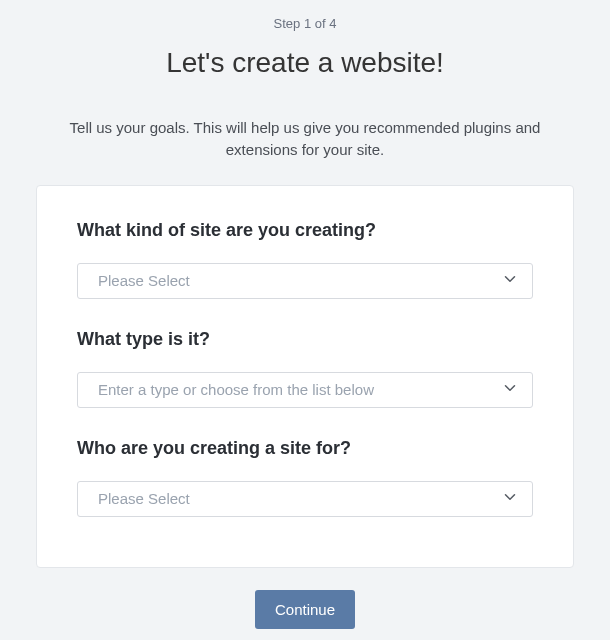 The image size is (610, 640). Describe the element at coordinates (236, 390) in the screenshot. I see `select-site-type-placeholder: Enter a type or choose from the list bel…` at that location.